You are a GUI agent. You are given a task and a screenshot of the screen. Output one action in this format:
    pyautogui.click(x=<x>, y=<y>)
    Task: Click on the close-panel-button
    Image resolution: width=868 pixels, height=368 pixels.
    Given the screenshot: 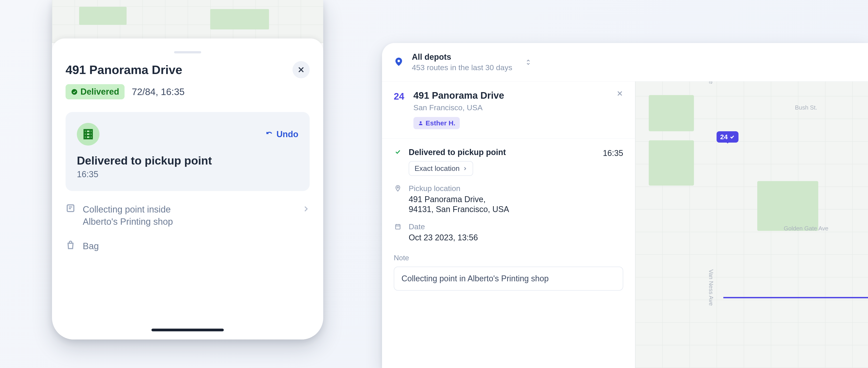 What is the action you would take?
    pyautogui.click(x=620, y=94)
    